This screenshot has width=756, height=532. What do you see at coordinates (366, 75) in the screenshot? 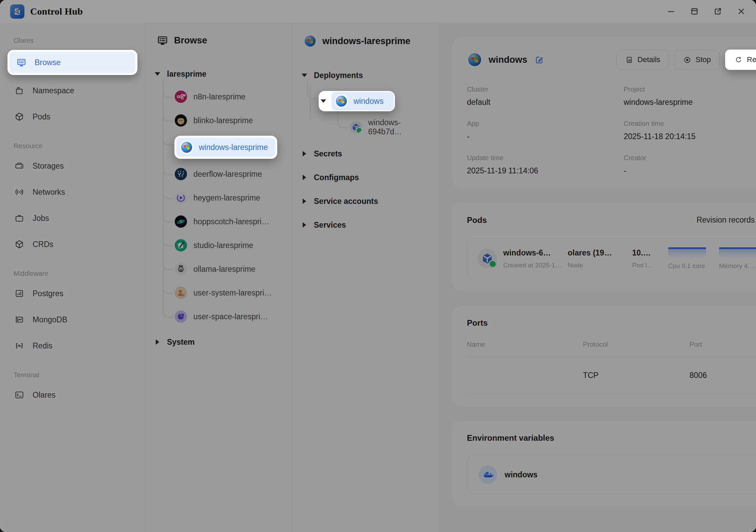
I see `tree-node-deployments: Deployments` at bounding box center [366, 75].